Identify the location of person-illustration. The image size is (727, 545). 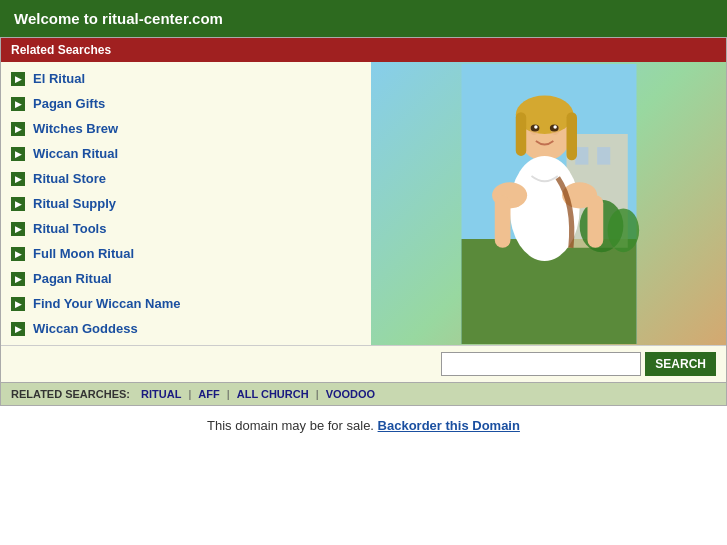
(549, 204).